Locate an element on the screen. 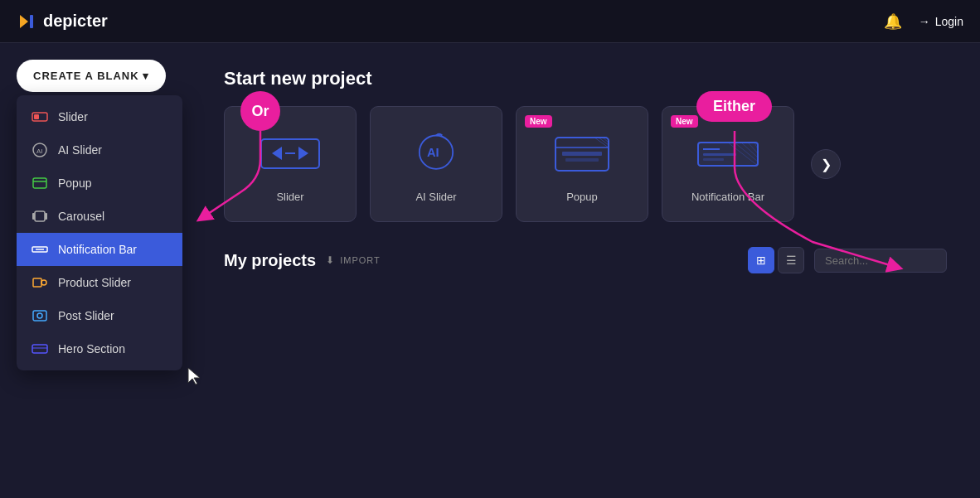 This screenshot has height=498, width=980. dropdown-item-notification-bar: Notification Bar is located at coordinates (99, 249).